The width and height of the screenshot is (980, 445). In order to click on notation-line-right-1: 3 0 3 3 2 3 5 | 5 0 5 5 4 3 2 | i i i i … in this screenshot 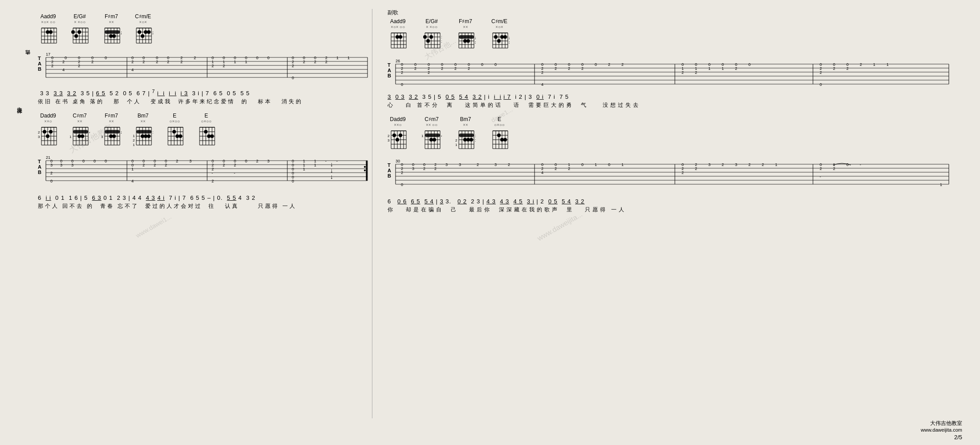, I will do `click(675, 97)`.